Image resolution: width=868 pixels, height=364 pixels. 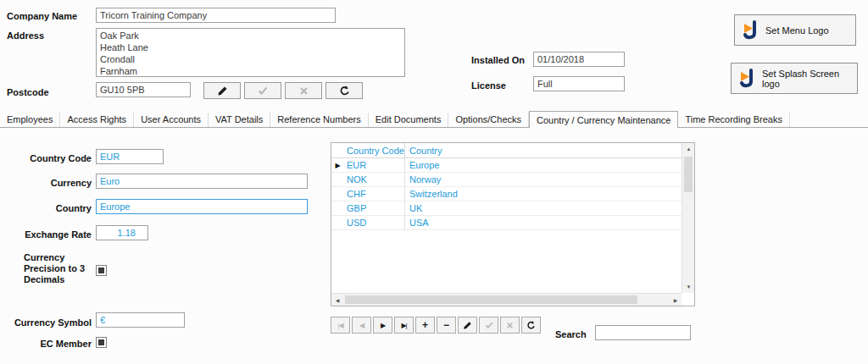 I want to click on vertical-scroll-thumb, so click(x=688, y=174).